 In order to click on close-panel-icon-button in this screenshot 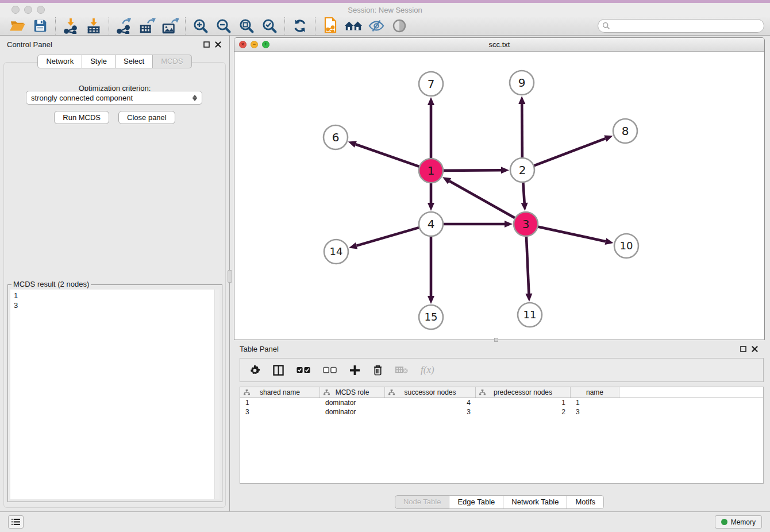, I will do `click(218, 44)`.